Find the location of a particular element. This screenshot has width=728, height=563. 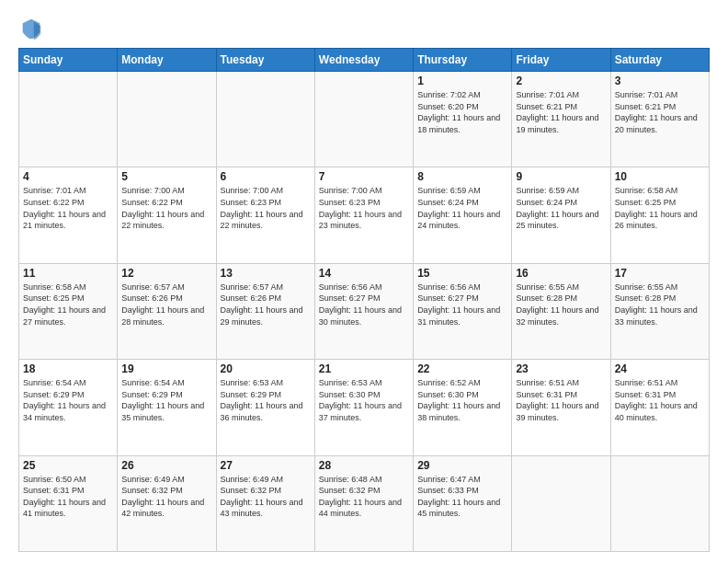

day-info: Sunrise: 7:01 AMSunset: 6:22 PMDaylight:… is located at coordinates (68, 208).